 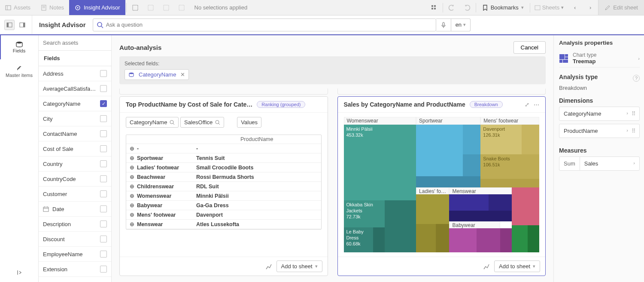 What do you see at coordinates (599, 159) in the screenshot?
I see `analysis-properties-panel: Analysis properties Chart type Treemap ›…` at bounding box center [599, 159].